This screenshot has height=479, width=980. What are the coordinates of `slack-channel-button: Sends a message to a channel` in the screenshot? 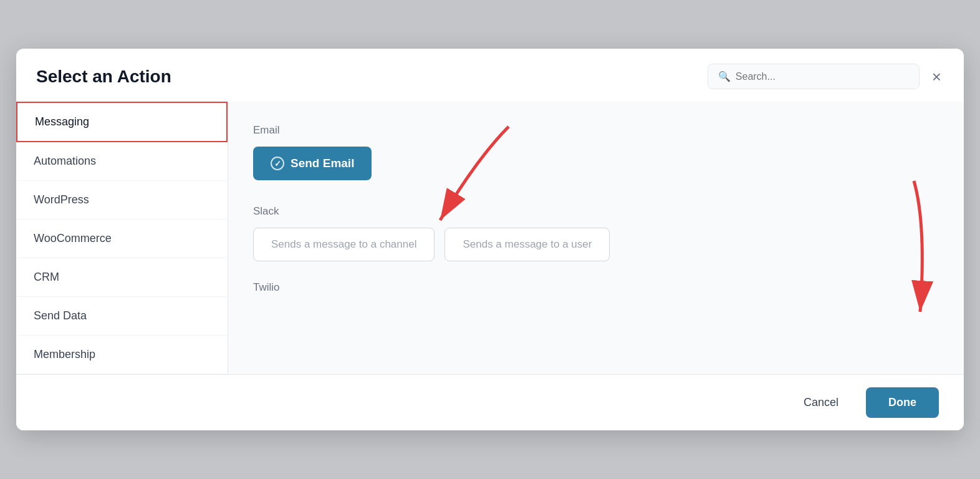 It's located at (344, 244).